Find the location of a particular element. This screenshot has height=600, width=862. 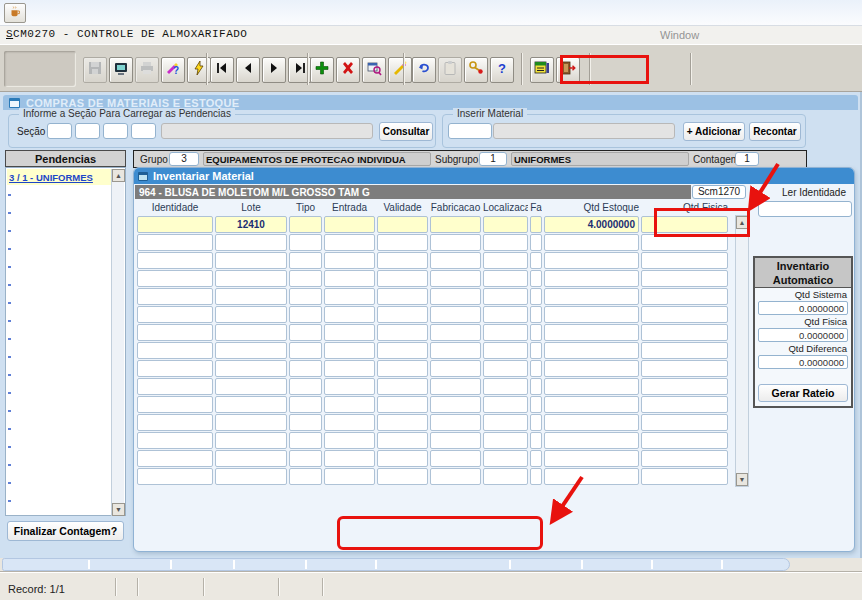

enter-query-button is located at coordinates (374, 70).